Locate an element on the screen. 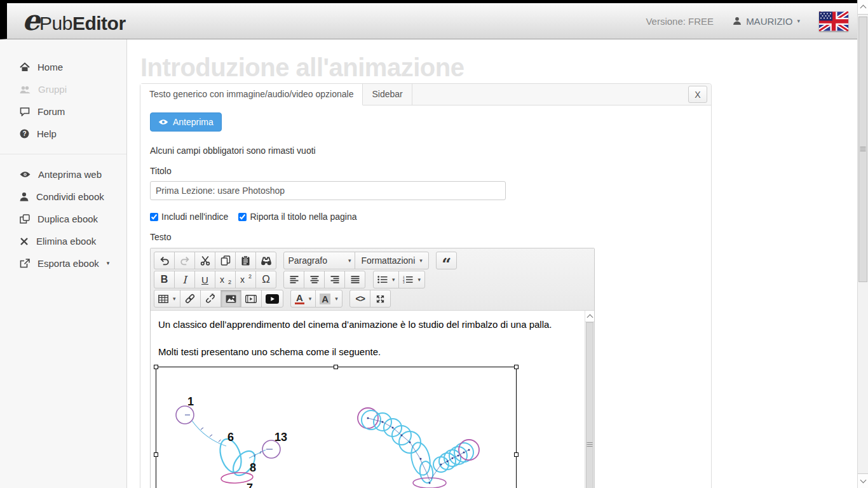 The image size is (868, 488). media-icon is located at coordinates (251, 299).